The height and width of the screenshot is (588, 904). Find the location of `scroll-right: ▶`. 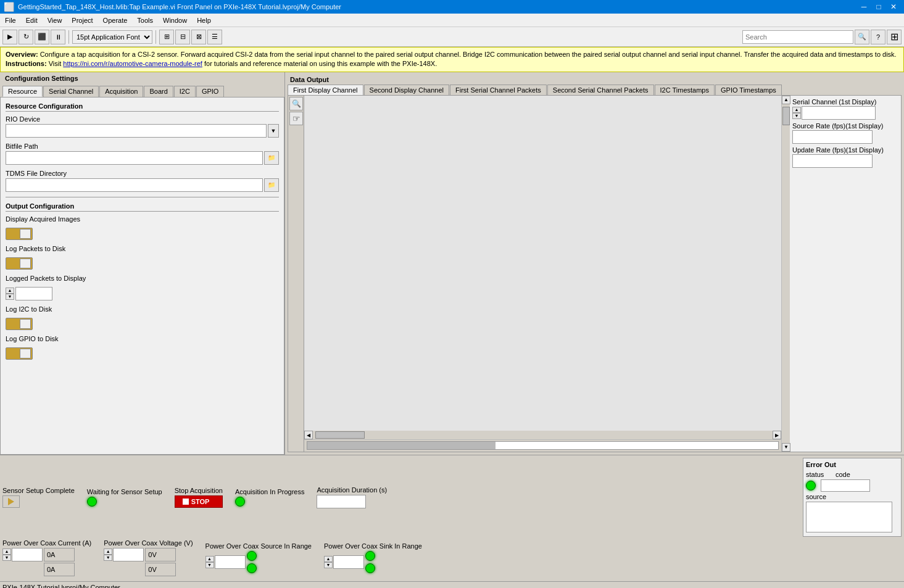

scroll-right: ▶ is located at coordinates (777, 435).